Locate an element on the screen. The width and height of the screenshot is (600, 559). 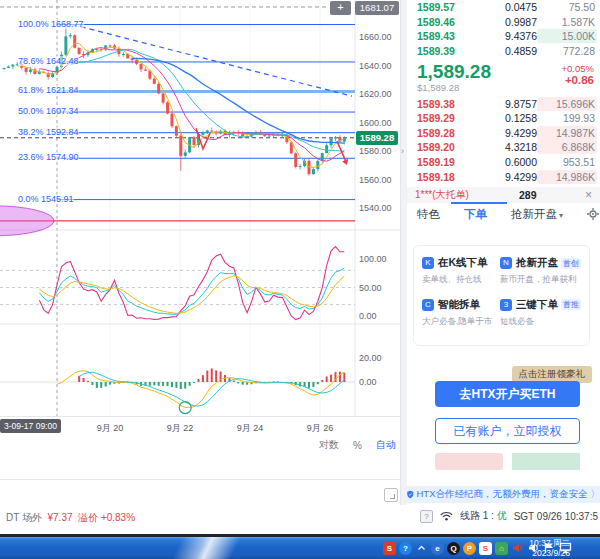
orderbook-price: 1589.18 is located at coordinates (445, 177).